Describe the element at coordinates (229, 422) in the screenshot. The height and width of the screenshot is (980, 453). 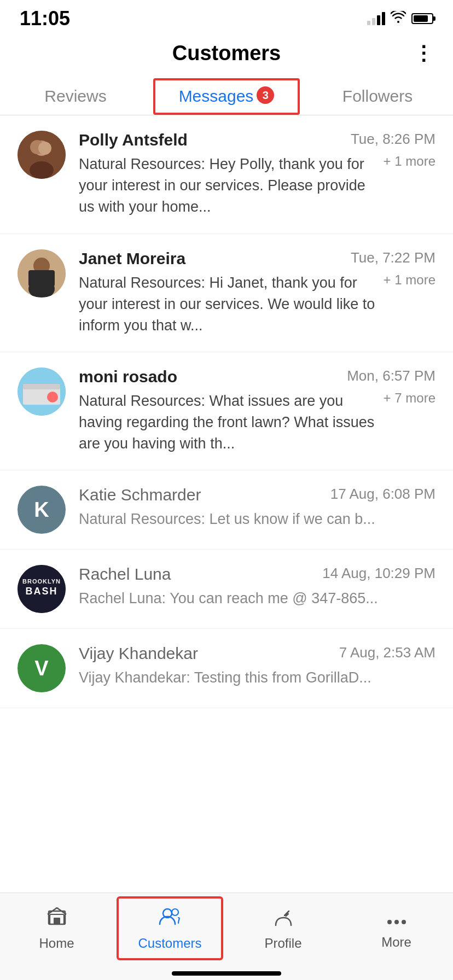
I see `message-preview: Natural Resources: What issues are you h…` at that location.